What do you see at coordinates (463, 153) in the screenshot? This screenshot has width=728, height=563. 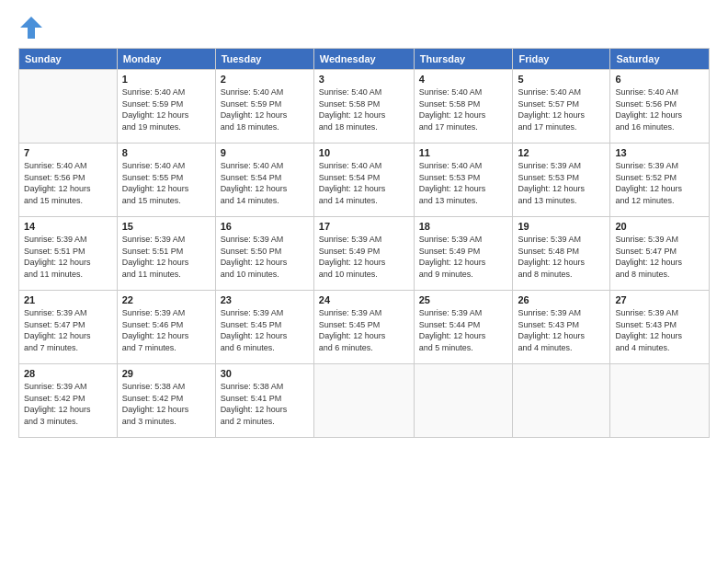 I see `day-number: 11` at bounding box center [463, 153].